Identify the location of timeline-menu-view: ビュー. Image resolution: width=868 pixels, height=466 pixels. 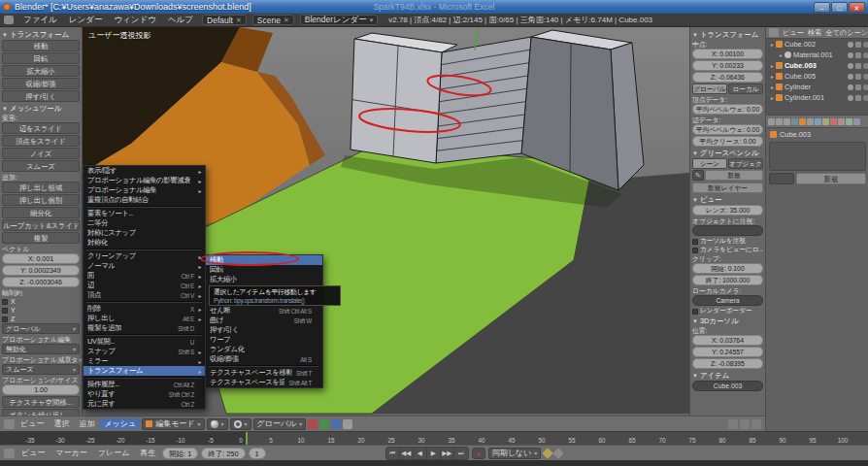
(33, 452).